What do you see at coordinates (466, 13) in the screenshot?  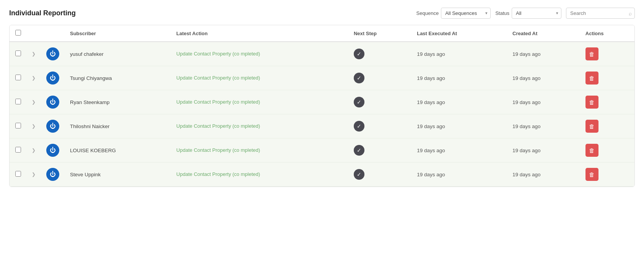 I see `sequence-select-wrapper: All Sequences ▾` at bounding box center [466, 13].